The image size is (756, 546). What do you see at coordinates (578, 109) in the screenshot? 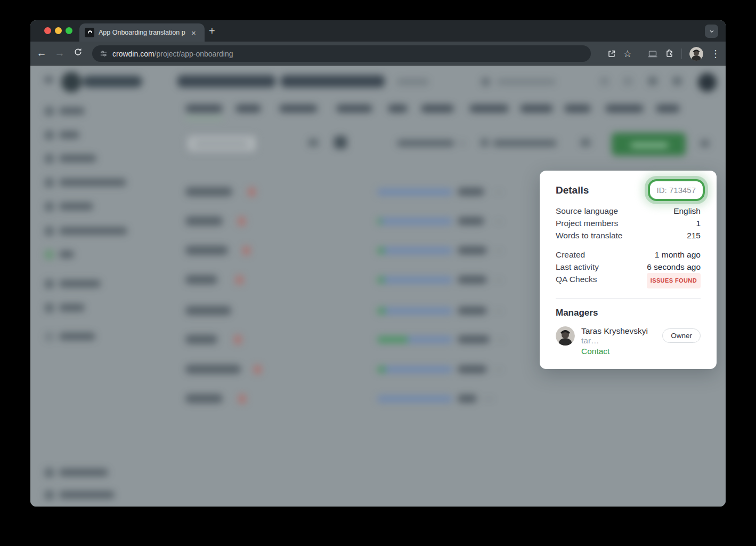
I see `tab-settings` at bounding box center [578, 109].